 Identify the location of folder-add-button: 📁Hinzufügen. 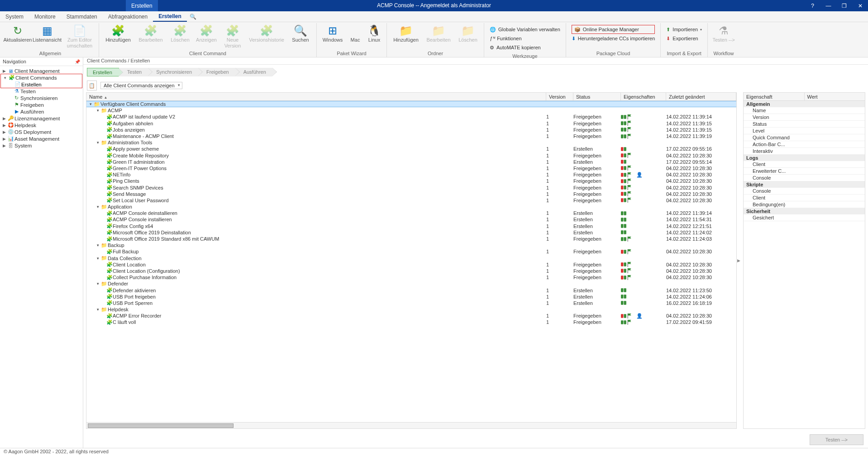
(406, 33).